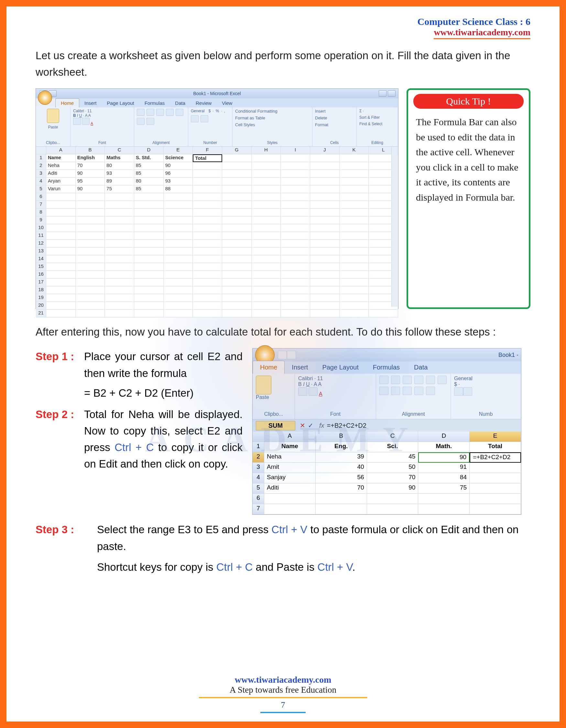 The width and height of the screenshot is (566, 728). What do you see at coordinates (149, 189) in the screenshot?
I see `cell: 85` at bounding box center [149, 189].